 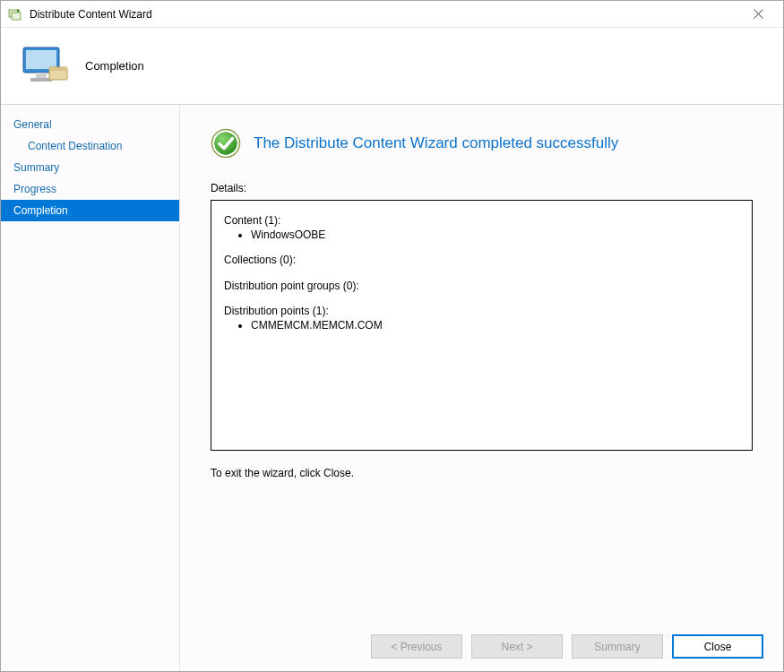 What do you see at coordinates (482, 311) in the screenshot?
I see `details-dp-heading: Distribution points (1):` at bounding box center [482, 311].